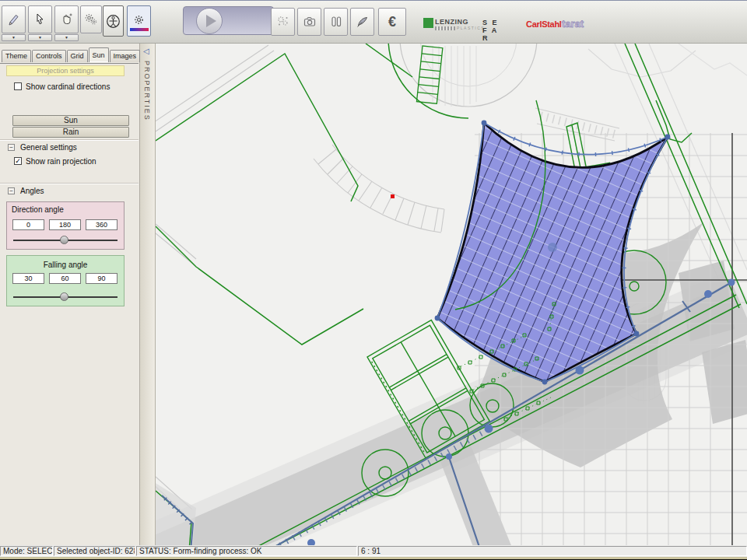 Image resolution: width=747 pixels, height=560 pixels. I want to click on lenzing-mark, so click(428, 23).